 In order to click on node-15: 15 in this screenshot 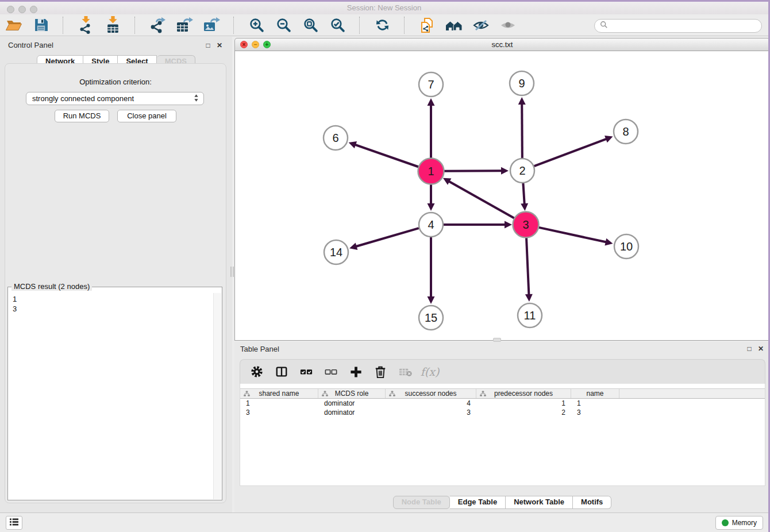, I will do `click(431, 318)`.